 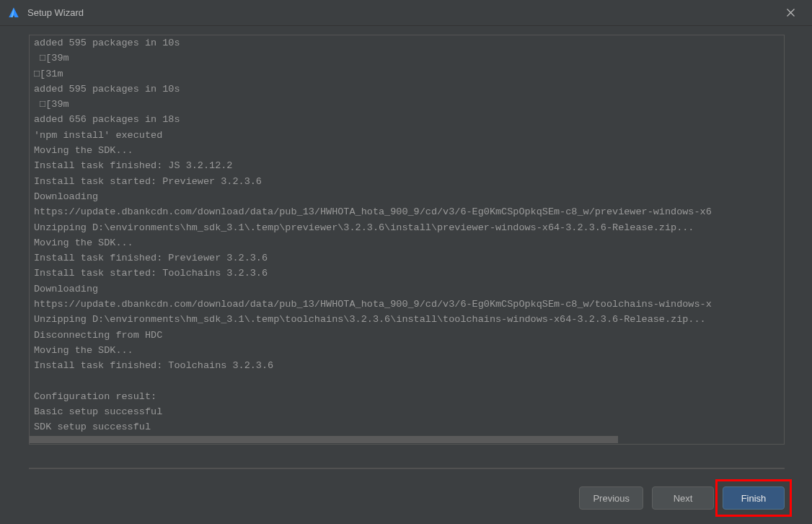 I want to click on horizontal-scrollbar, so click(x=407, y=440).